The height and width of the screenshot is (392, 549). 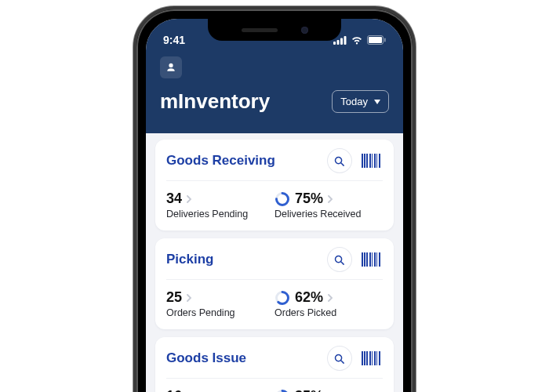 What do you see at coordinates (274, 365) in the screenshot?
I see `card-goods-issue: Goods Issue 16 Orders Pendin` at bounding box center [274, 365].